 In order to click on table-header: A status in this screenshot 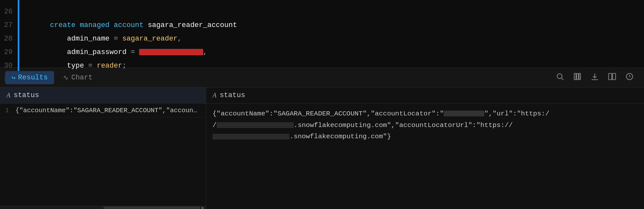, I will do `click(103, 95)`.